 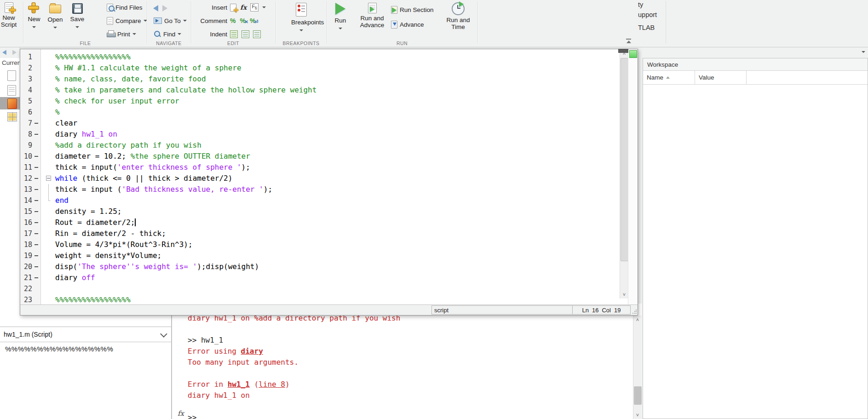 What do you see at coordinates (127, 21) in the screenshot?
I see `compare-button: Compare` at bounding box center [127, 21].